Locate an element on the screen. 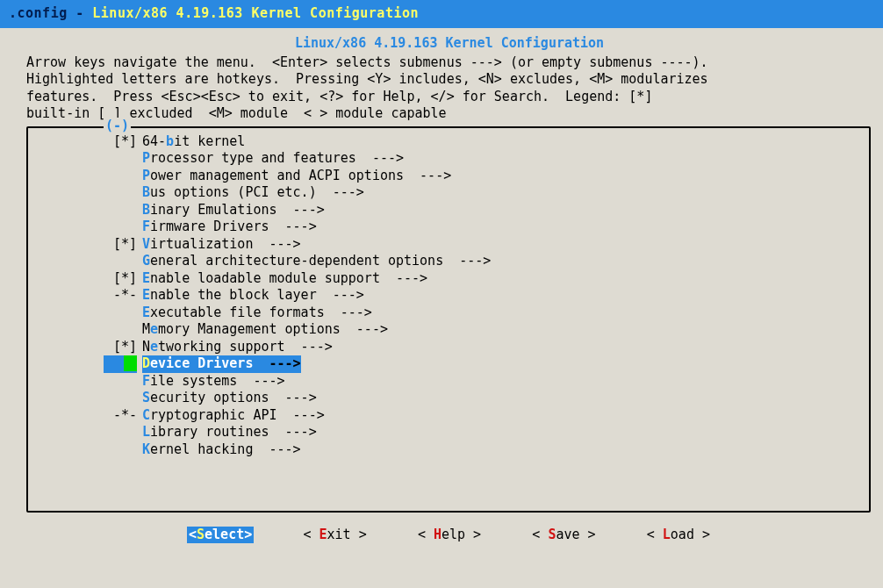 The image size is (883, 588). button-bar: <Select> < Exit > < Help > < Save > < Lo… is located at coordinates (449, 535).